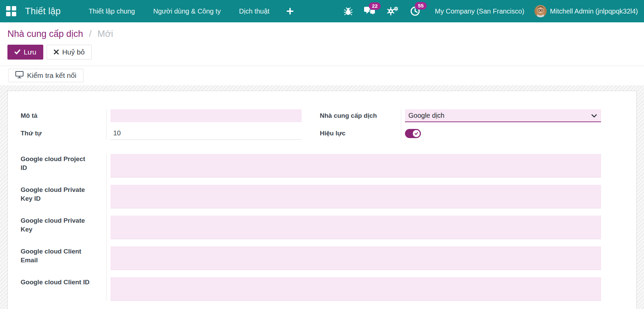 The height and width of the screenshot is (309, 644). I want to click on company-switcher: My Company (San Francisco), so click(479, 12).